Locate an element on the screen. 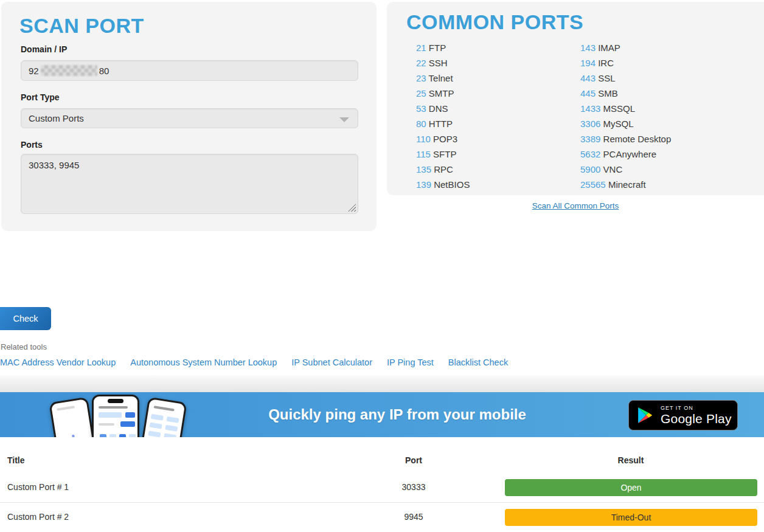 This screenshot has width=764, height=532. common-port-item: 143 IMAP is located at coordinates (625, 47).